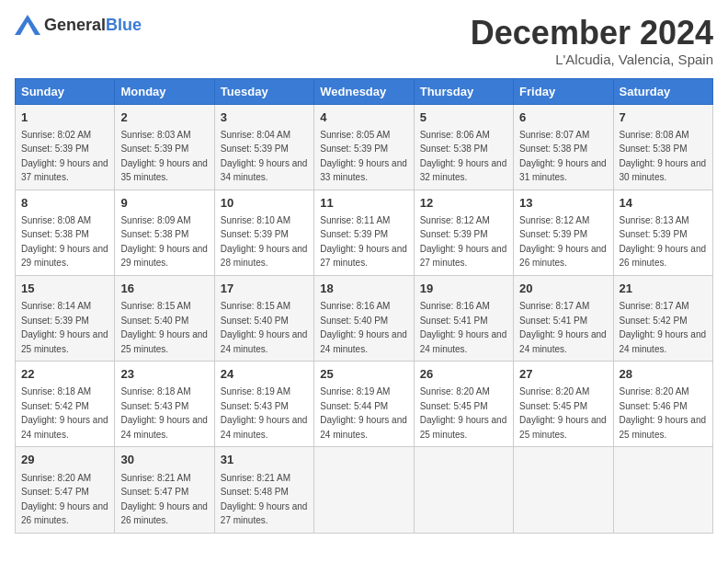 This screenshot has width=728, height=563. Describe the element at coordinates (64, 460) in the screenshot. I see `day-number: 29` at that location.